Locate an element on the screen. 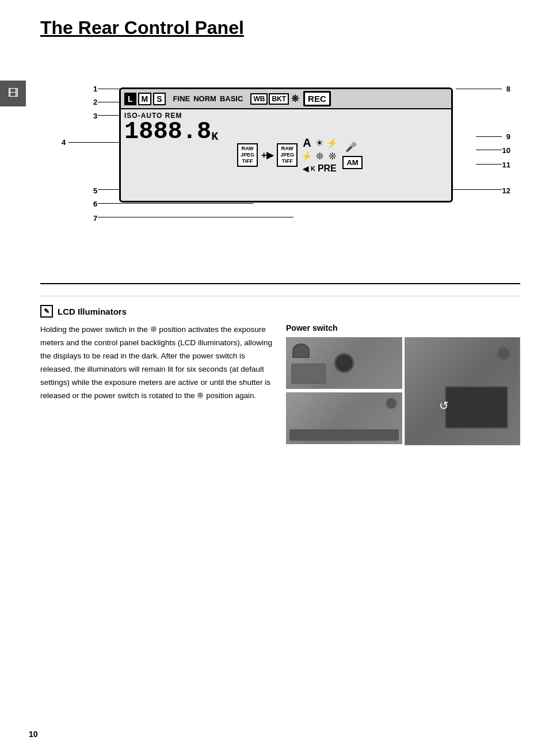 This screenshot has width=549, height=756. raw-tiff-box-1: RAWJPEGTIFF is located at coordinates (247, 155).